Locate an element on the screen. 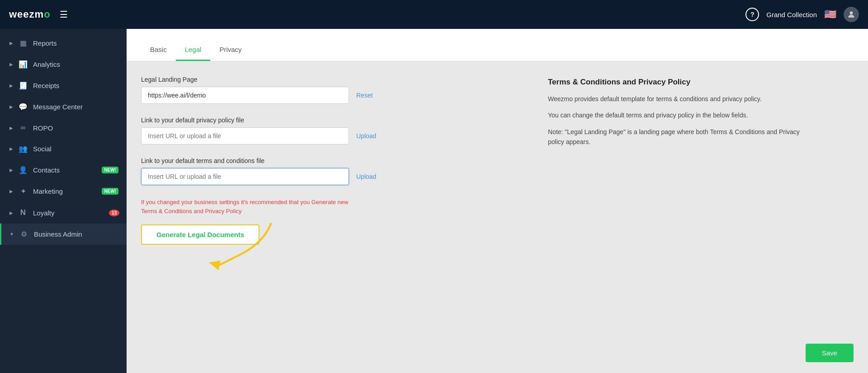 The image size is (868, 373). tab-basic: Basic is located at coordinates (158, 53).